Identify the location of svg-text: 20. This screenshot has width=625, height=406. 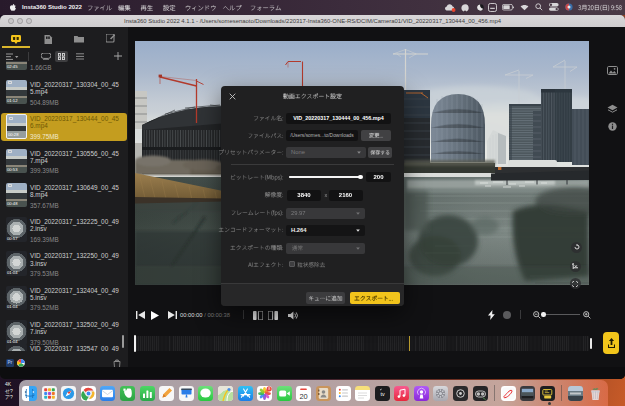
(304, 396).